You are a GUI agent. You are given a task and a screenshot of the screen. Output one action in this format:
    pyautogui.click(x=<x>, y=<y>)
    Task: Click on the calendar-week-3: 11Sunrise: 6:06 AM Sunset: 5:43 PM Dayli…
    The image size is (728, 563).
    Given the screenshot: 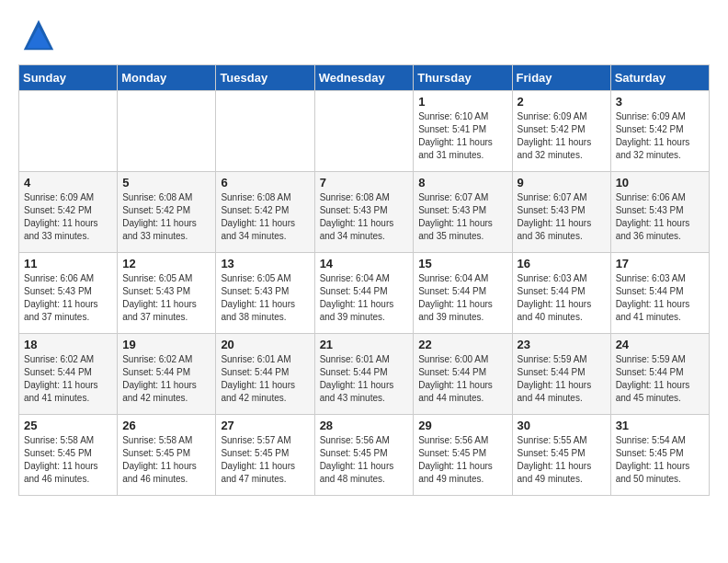 What is the action you would take?
    pyautogui.click(x=364, y=293)
    